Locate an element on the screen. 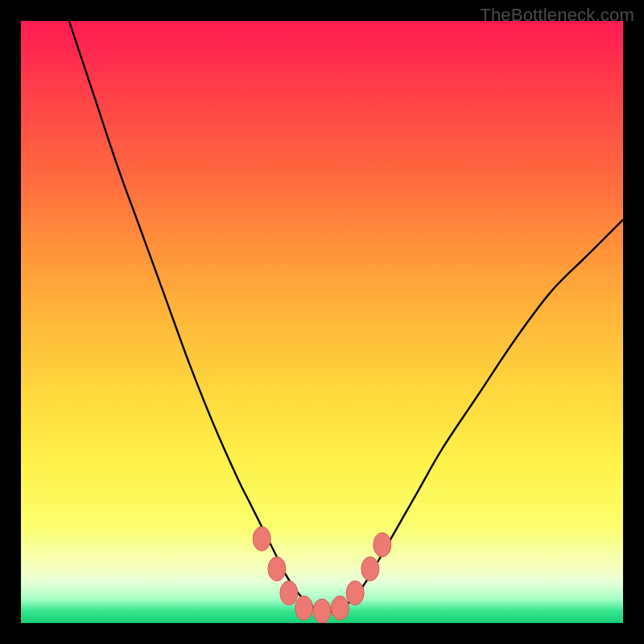 The image size is (644, 644). curve-markers is located at coordinates (322, 575).